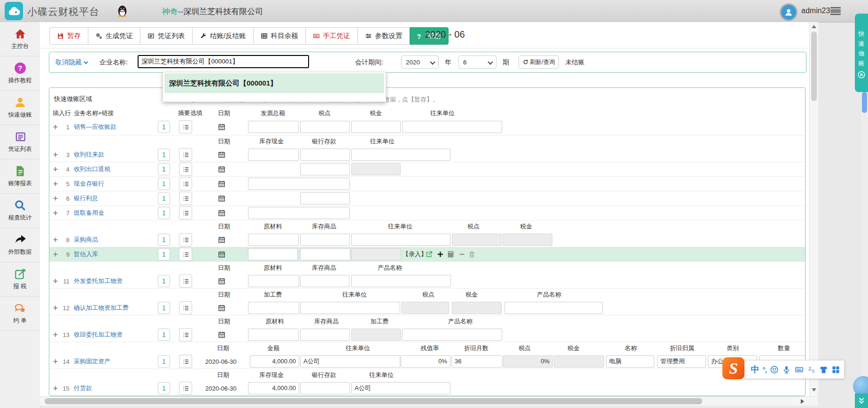 The width and height of the screenshot is (868, 408). What do you see at coordinates (20, 39) in the screenshot?
I see `sidebar-item-1: 主控台` at bounding box center [20, 39].